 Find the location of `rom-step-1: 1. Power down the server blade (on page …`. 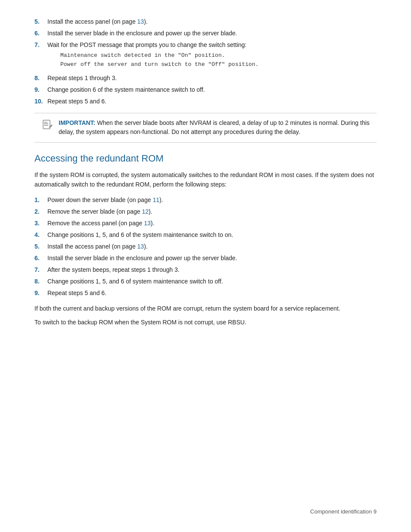

rom-step-1: 1. Power down the server blade (on page … is located at coordinates (206, 200).